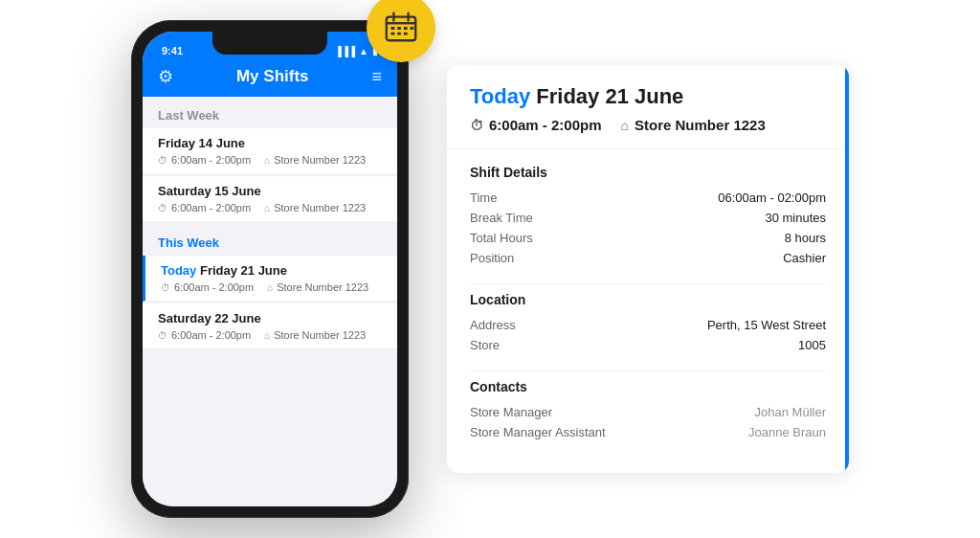 The image size is (980, 538). I want to click on row-value: Perth, 15 West Street, so click(767, 325).